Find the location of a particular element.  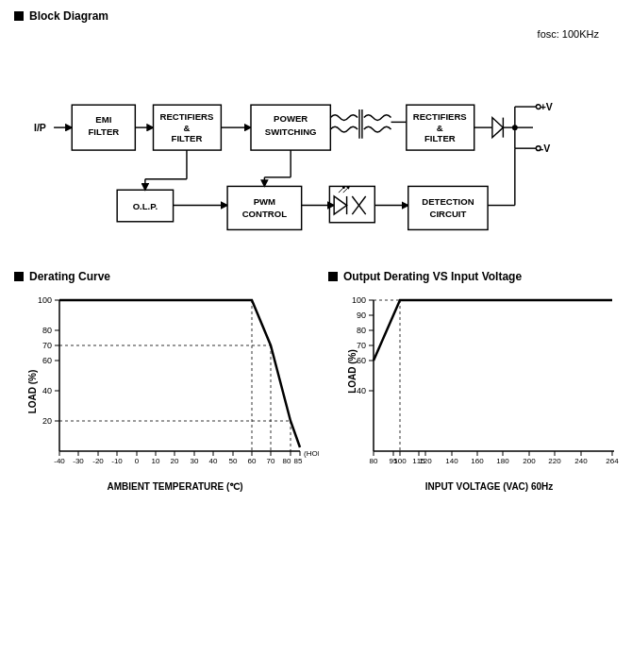

output-derating-x-label: INPUT VOLTAGE (VAC) 60Hz is located at coordinates (489, 487).